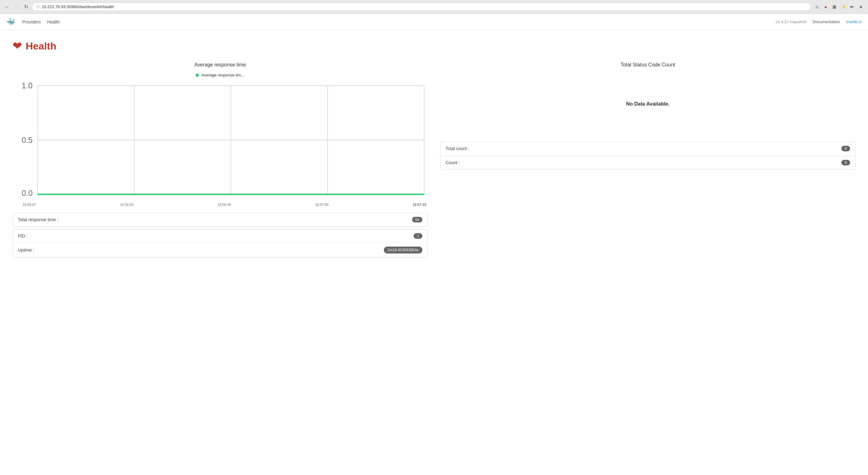  What do you see at coordinates (826, 22) in the screenshot?
I see `docs-link: Documentation` at bounding box center [826, 22].